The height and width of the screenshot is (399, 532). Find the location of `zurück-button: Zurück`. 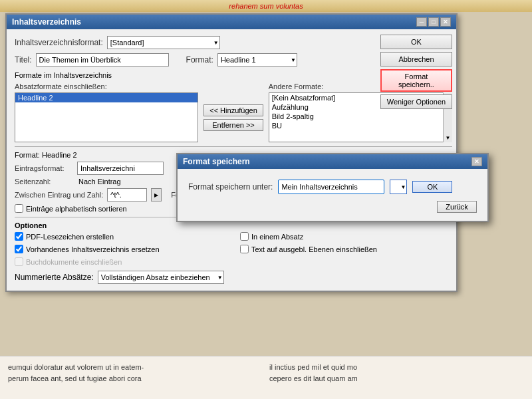

zurück-button: Zurück is located at coordinates (457, 207).